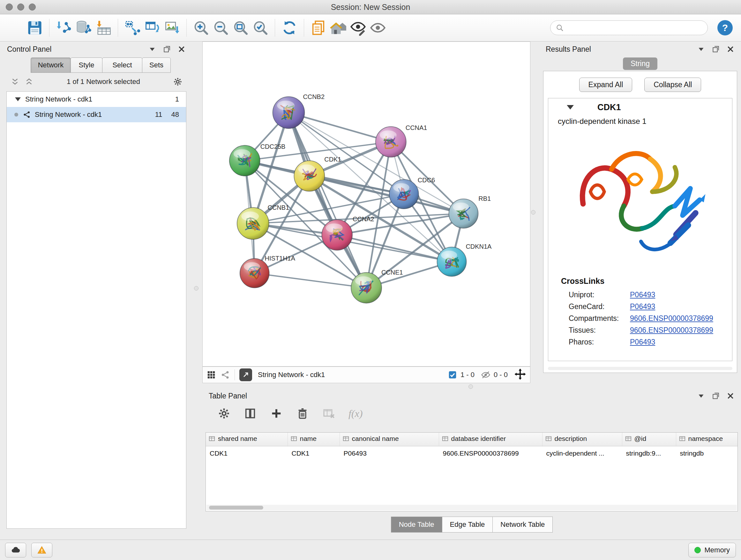  Describe the element at coordinates (96, 99) in the screenshot. I see `network-collection-row: String Network - cdk1 1` at that location.